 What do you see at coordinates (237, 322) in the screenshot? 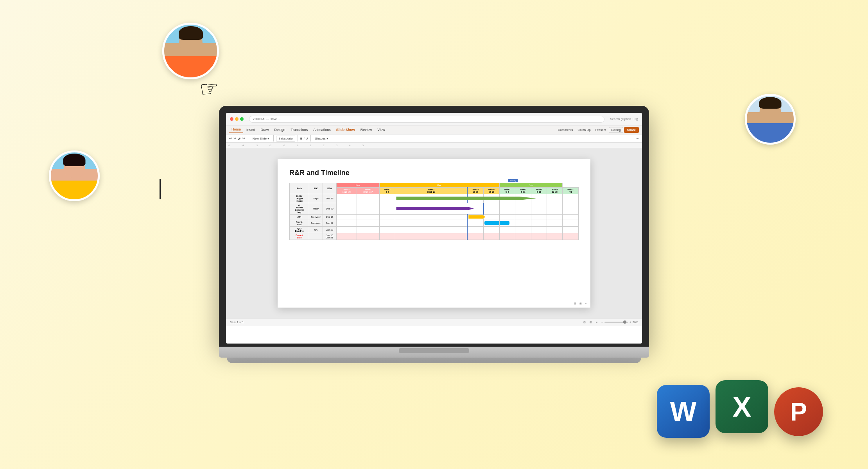
I see `slide-info: Slide 1 of 1` at bounding box center [237, 322].